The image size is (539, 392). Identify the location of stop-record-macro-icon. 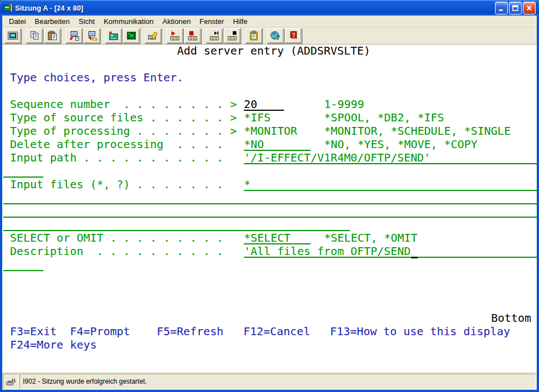
(193, 36).